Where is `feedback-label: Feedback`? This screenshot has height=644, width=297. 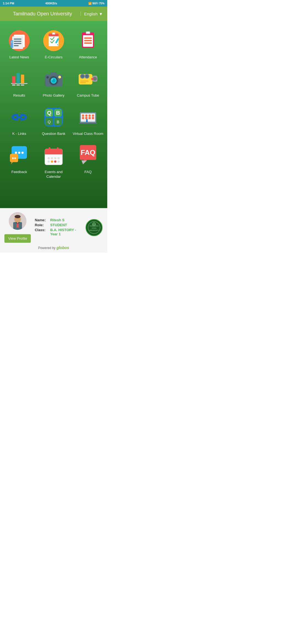 feedback-label: Feedback is located at coordinates (19, 172).